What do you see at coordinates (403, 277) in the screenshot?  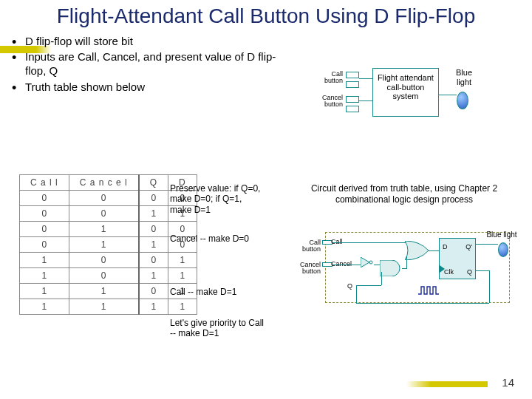 I see `circuit-diagram: Call button Cancel button Call Cancel Q …` at bounding box center [403, 277].